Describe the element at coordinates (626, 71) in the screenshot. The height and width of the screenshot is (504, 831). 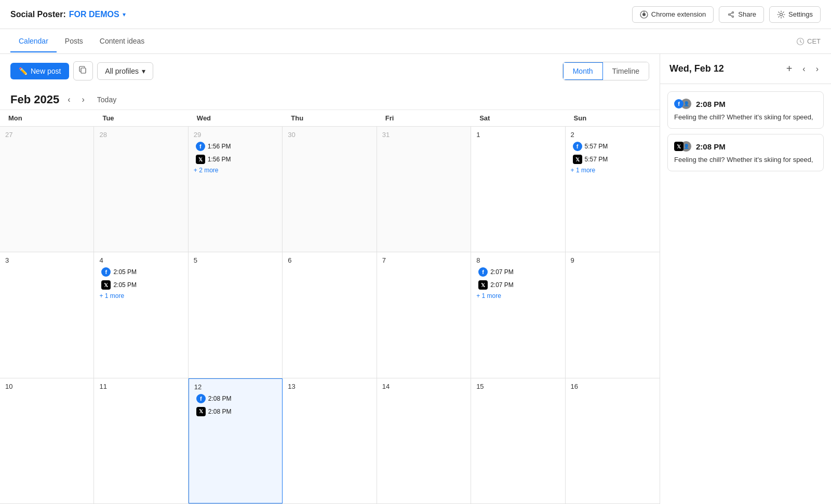
I see `view-timeline-button: Timeline` at that location.